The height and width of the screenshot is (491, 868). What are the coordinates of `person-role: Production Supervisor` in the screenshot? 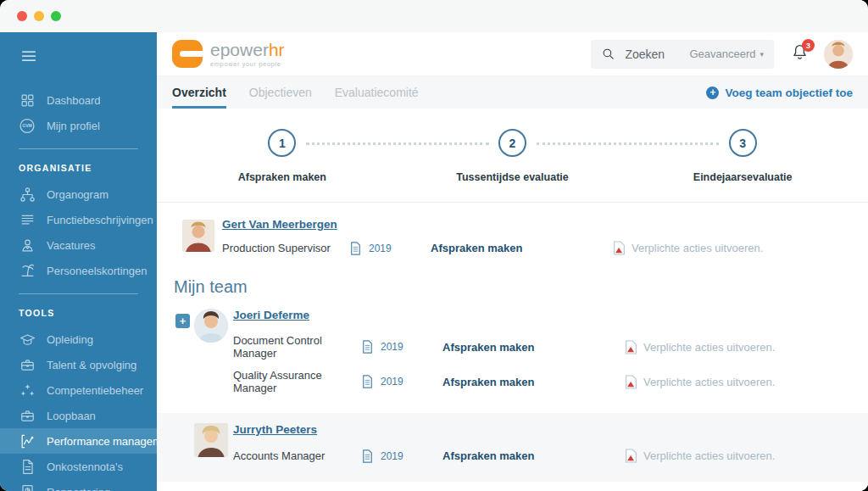 It's located at (287, 248).